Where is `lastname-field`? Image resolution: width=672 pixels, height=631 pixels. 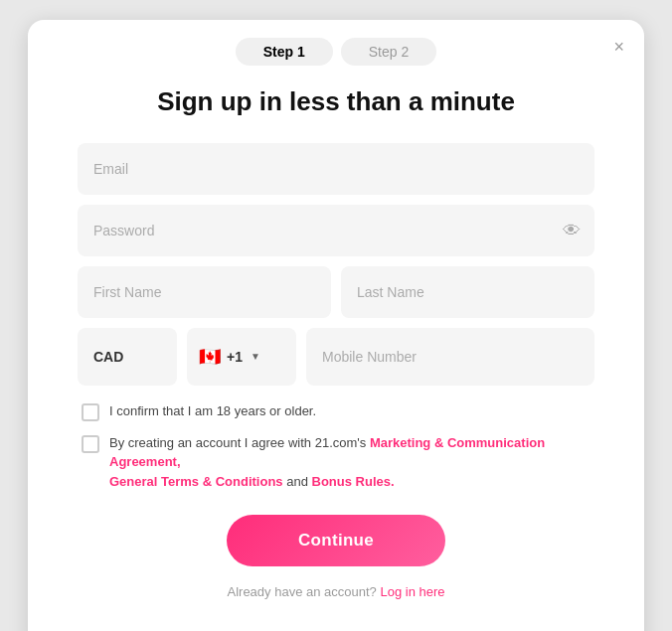
lastname-field is located at coordinates (467, 292).